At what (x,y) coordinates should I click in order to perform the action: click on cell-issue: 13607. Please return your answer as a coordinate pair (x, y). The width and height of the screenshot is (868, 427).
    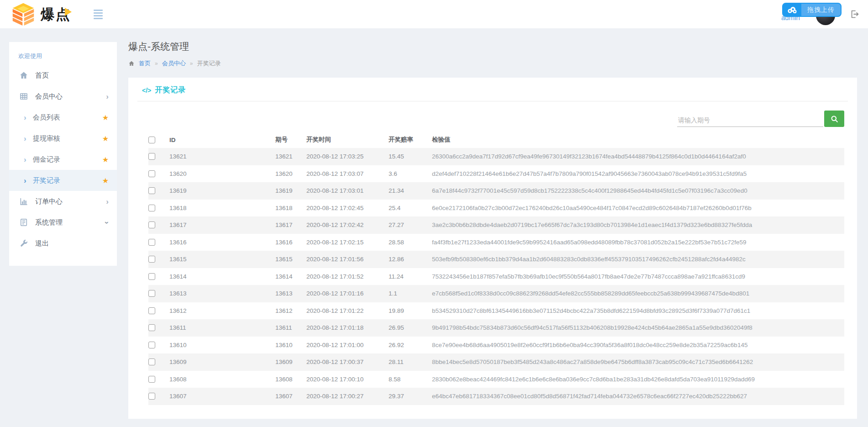
    Looking at the image, I should click on (291, 396).